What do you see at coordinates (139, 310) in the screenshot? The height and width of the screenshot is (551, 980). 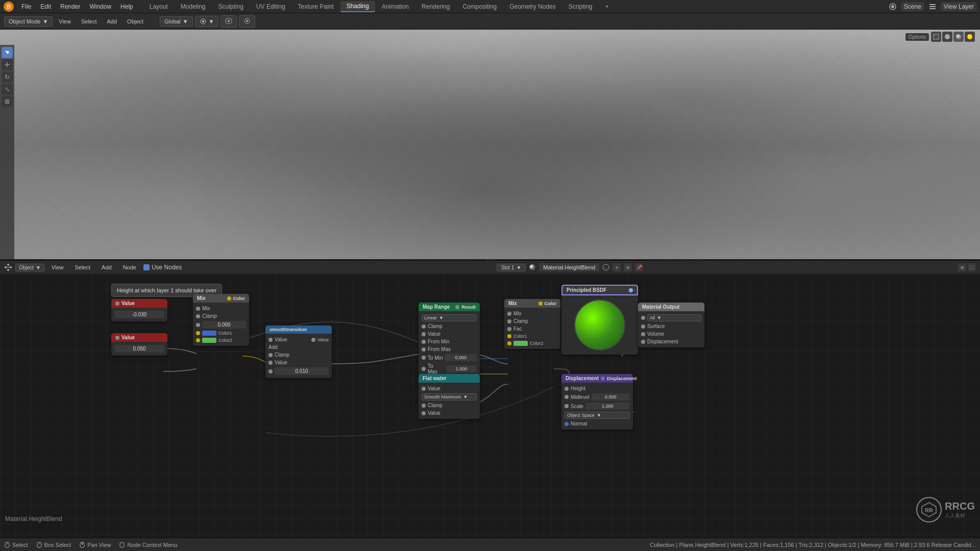 I see `value-node-1: Value -0.030` at bounding box center [139, 310].